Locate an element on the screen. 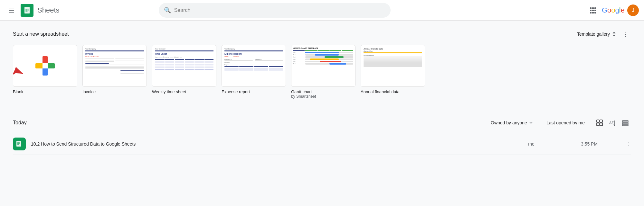 Image resolution: width=644 pixels, height=206 pixels. templates-section-title: Start a new spreadsheet is located at coordinates (41, 34).